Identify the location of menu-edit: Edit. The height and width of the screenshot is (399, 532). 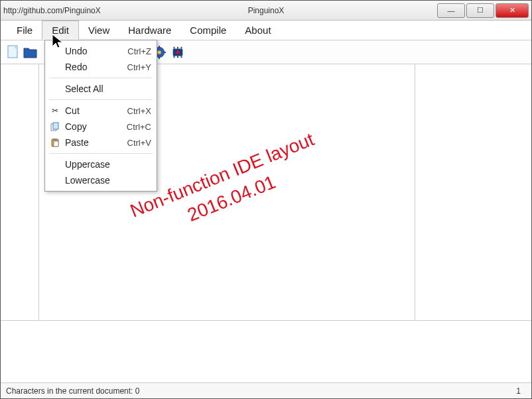
(60, 30).